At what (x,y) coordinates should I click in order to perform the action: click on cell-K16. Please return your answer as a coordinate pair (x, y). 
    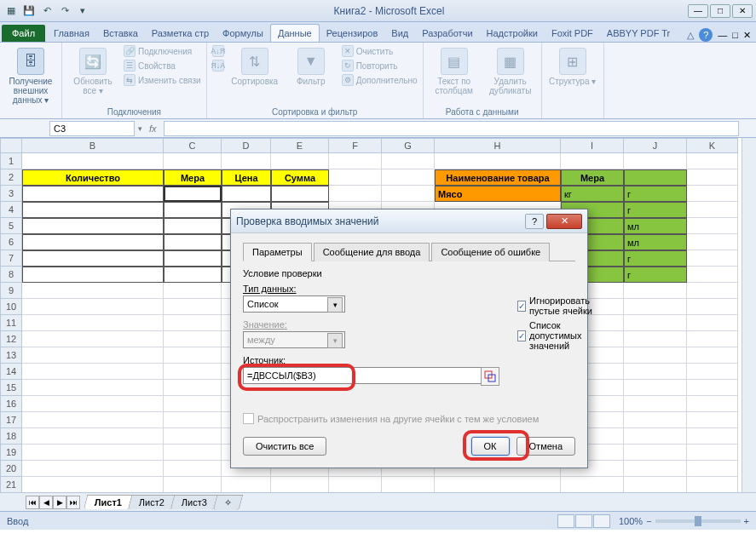
    Looking at the image, I should click on (713, 404).